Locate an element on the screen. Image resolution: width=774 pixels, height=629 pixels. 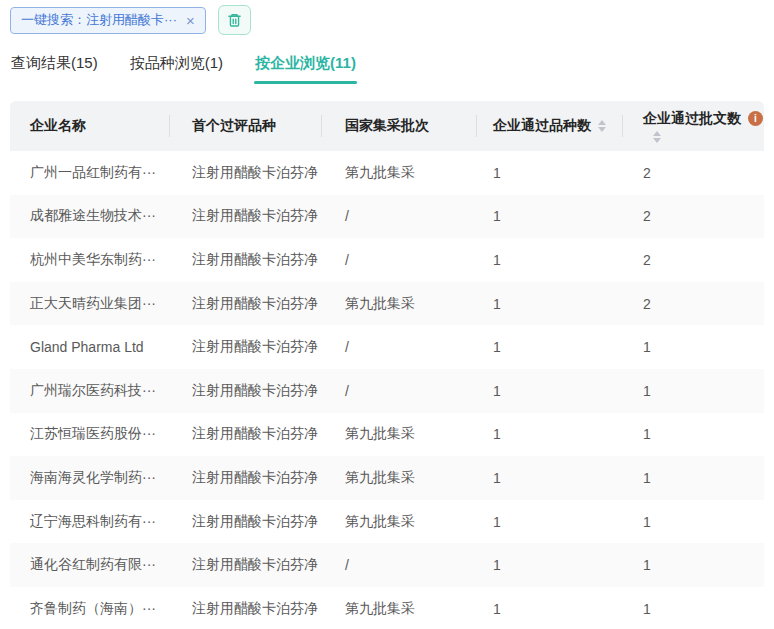
tab-by-company: 按企业浏览(11) is located at coordinates (306, 66).